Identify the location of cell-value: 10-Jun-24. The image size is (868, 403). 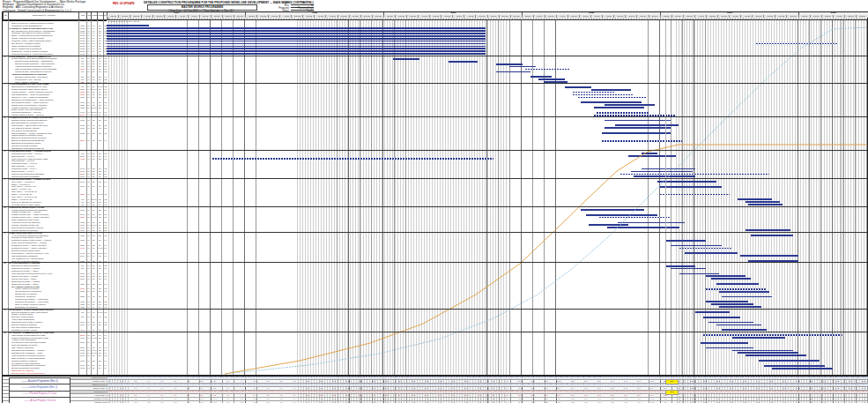
(93, 210).